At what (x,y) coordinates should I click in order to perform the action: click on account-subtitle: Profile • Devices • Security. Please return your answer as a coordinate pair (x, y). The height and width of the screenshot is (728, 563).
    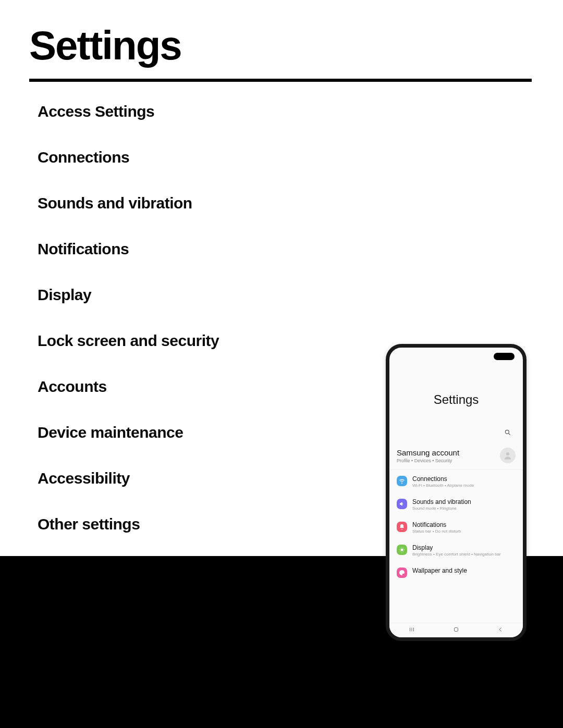
    Looking at the image, I should click on (448, 461).